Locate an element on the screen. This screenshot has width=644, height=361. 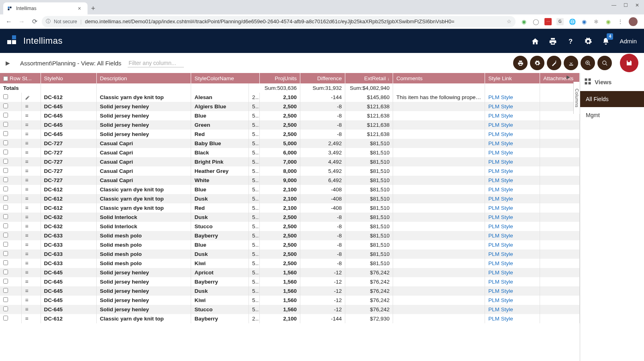
cell-description: Casual Capri is located at coordinates (144, 171).